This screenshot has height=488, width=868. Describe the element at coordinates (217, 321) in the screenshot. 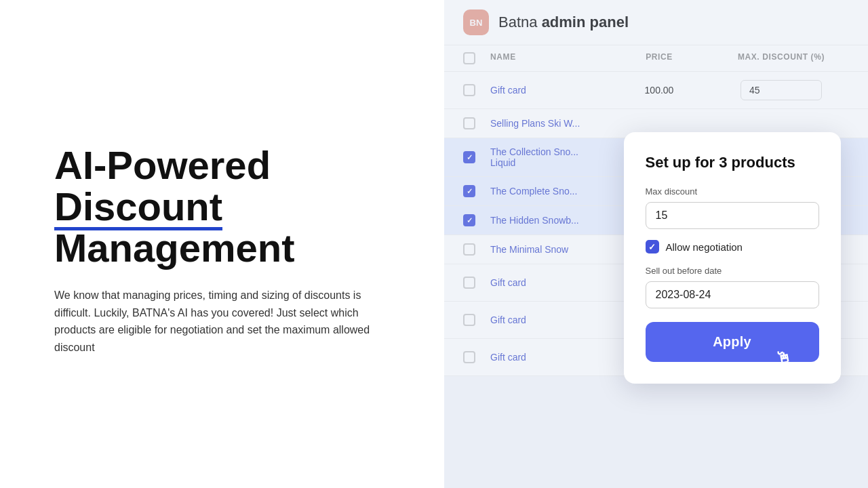

I see `description: We know that managing prices, timing and…` at that location.